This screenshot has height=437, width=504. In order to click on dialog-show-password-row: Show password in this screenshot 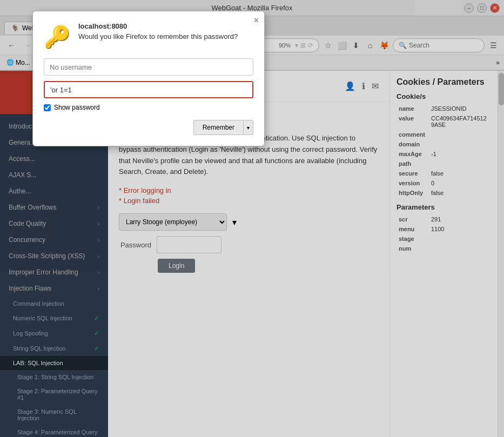, I will do `click(149, 107)`.